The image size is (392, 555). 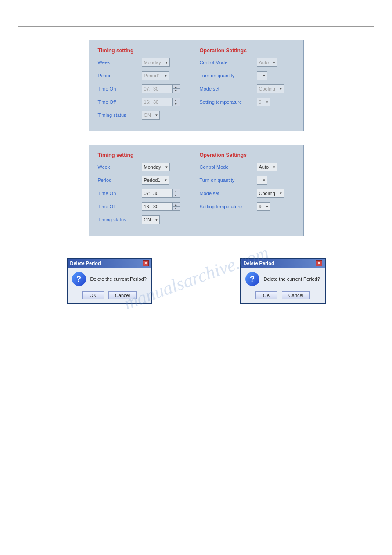 What do you see at coordinates (228, 102) in the screenshot?
I see `temp-label-1: Setting temperature` at bounding box center [228, 102].